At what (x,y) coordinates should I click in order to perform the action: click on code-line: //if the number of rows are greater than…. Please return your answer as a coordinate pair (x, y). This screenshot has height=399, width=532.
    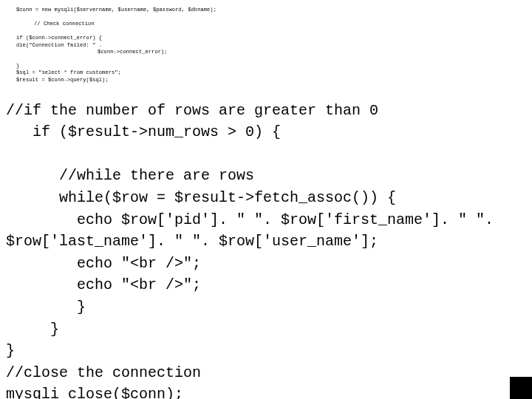
    Looking at the image, I should click on (192, 111).